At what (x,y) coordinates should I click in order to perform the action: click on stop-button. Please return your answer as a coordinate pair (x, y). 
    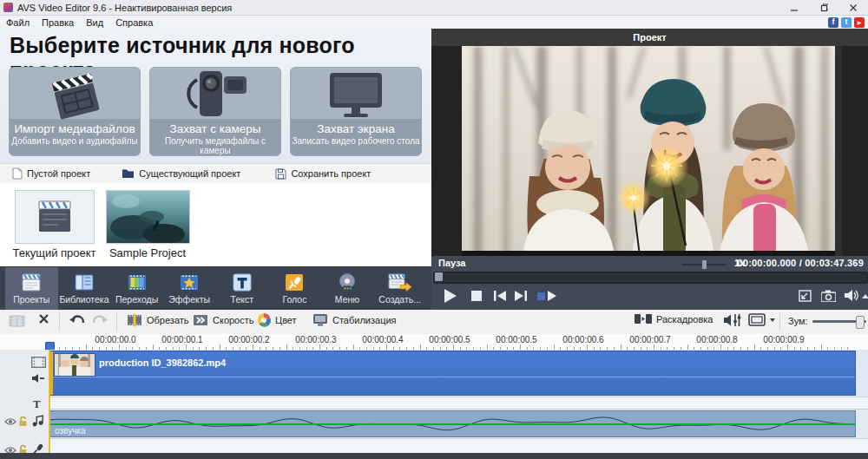
    Looking at the image, I should click on (477, 296).